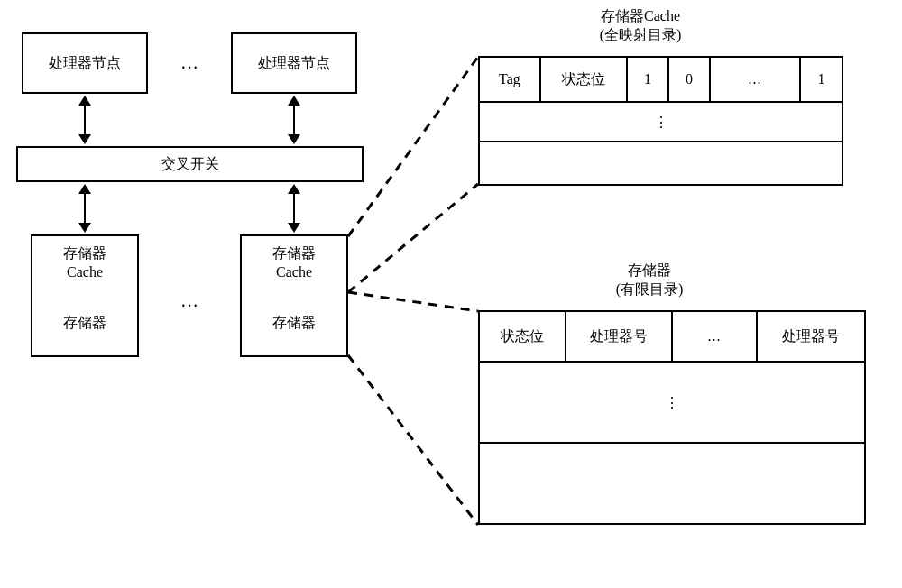  What do you see at coordinates (510, 79) in the screenshot?
I see `table1-tag-text: Tag` at bounding box center [510, 79].